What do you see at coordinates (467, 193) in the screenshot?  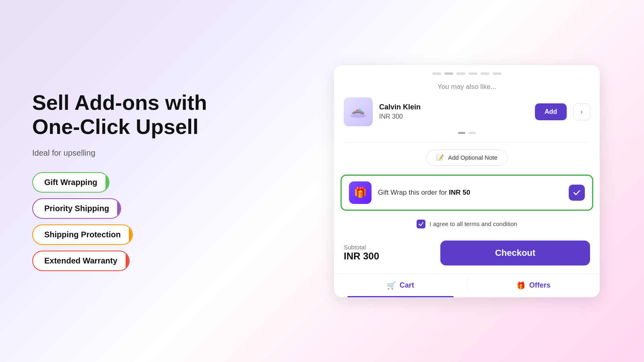 I see `gift-wrap-banner: 🎁 Gift Wrap this order for INR 50` at bounding box center [467, 193].